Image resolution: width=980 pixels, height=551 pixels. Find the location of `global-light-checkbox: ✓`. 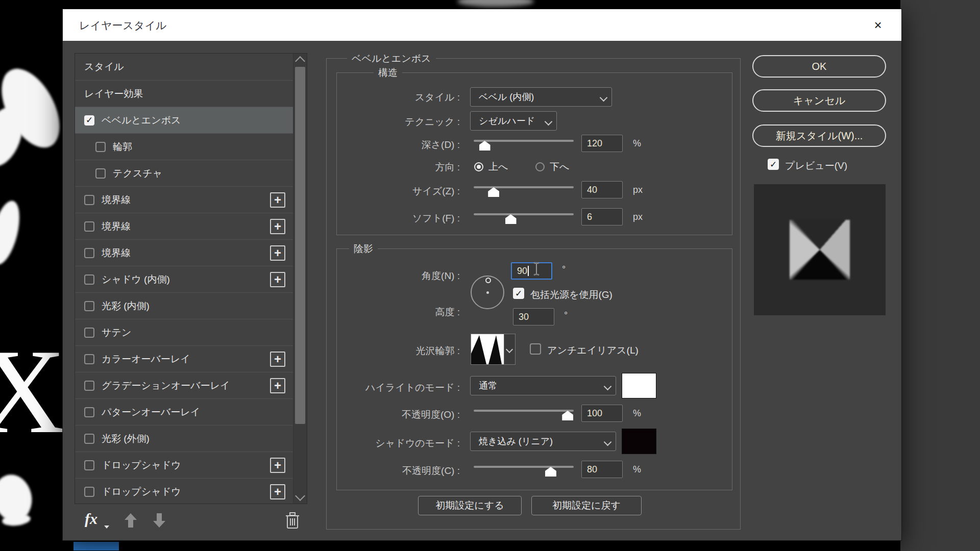

global-light-checkbox: ✓ is located at coordinates (519, 293).